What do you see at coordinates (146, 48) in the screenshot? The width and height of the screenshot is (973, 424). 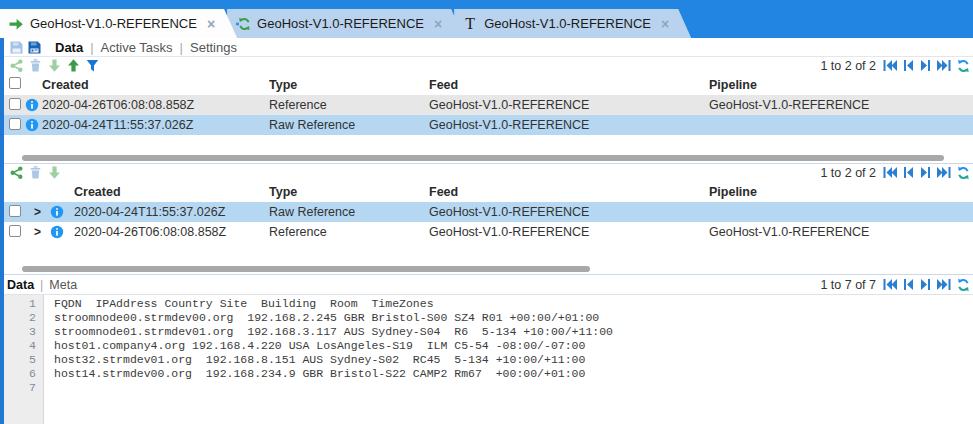 I see `menu-items: Data | Active Tasks | Settings` at bounding box center [146, 48].